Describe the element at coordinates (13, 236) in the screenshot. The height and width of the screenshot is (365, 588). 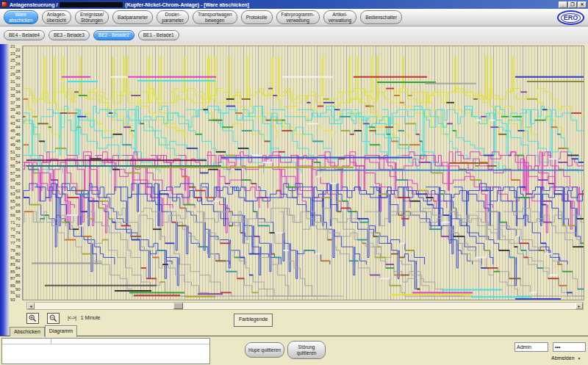
I see `y-tick-75: 75` at that location.